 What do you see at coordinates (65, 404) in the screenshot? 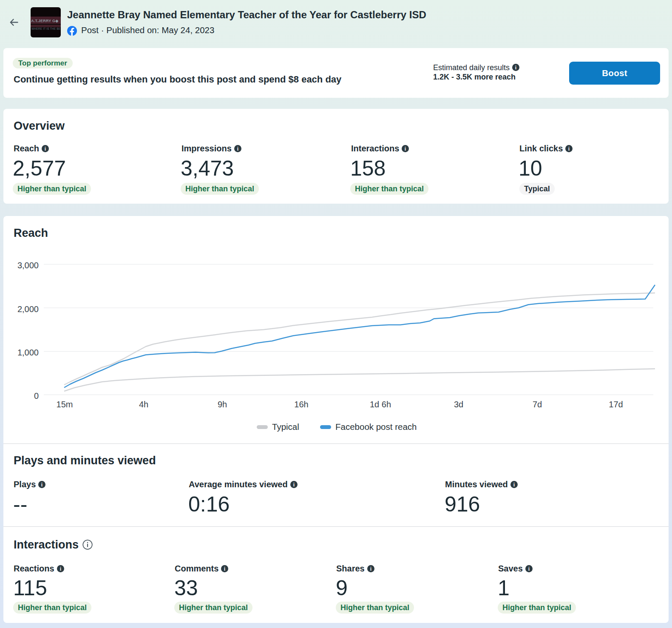
I see `svg-text: 15m` at bounding box center [65, 404].